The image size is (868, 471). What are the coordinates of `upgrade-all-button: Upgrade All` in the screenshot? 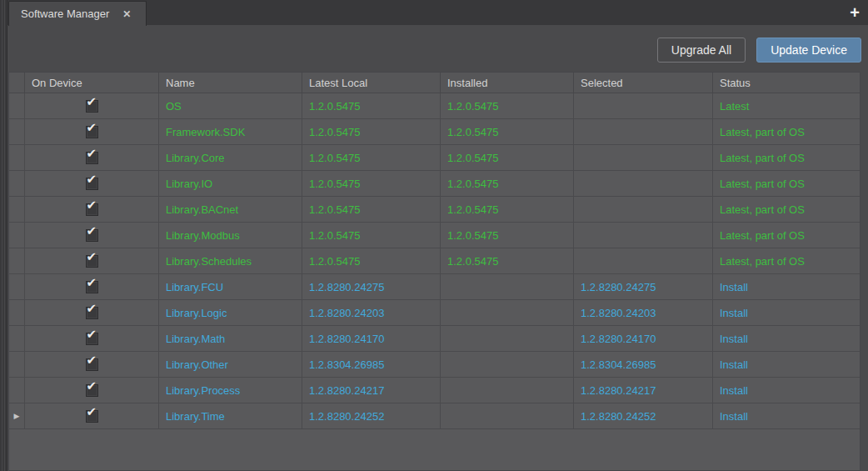 It's located at (701, 50).